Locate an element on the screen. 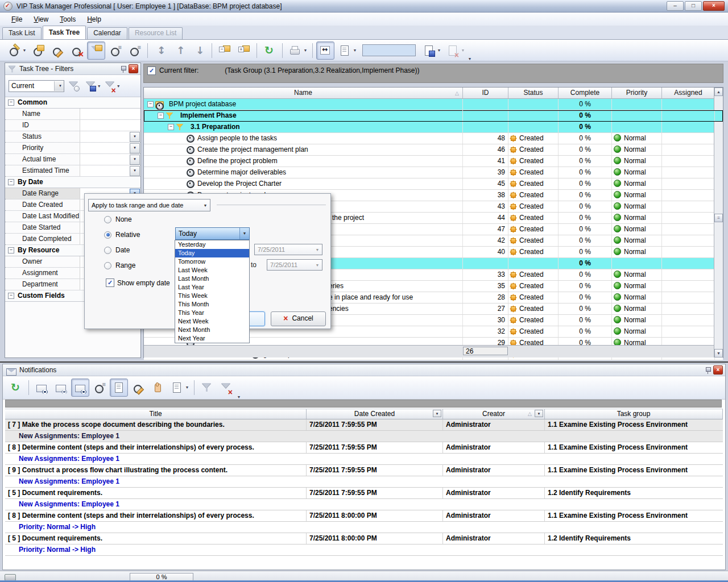 The height and width of the screenshot is (582, 728). list-item-this-week: This Week is located at coordinates (212, 296).